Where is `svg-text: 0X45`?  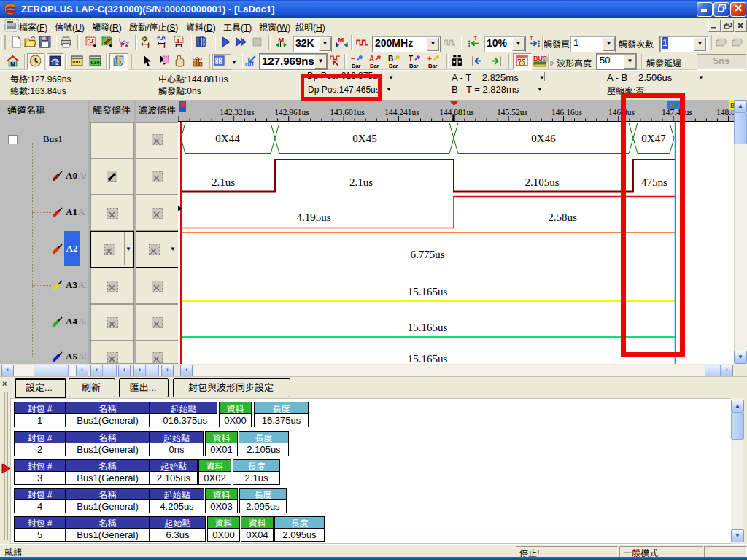
svg-text: 0X45 is located at coordinates (365, 139).